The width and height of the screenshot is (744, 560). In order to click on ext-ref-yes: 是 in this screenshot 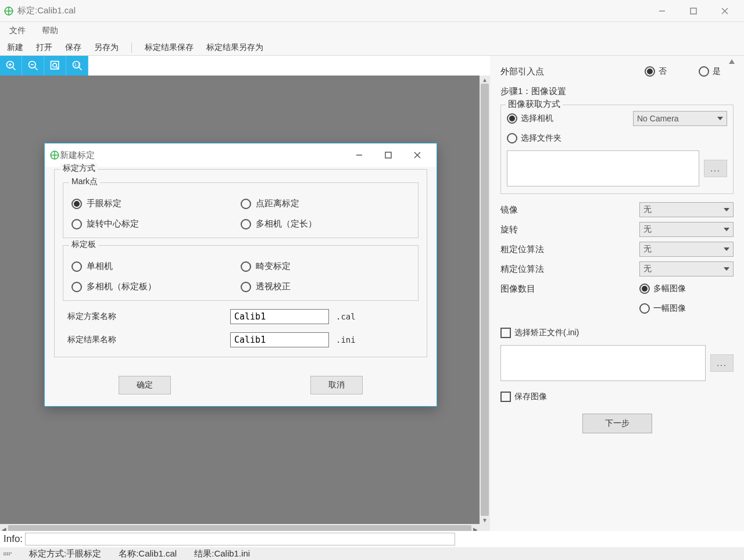, I will do `click(716, 71)`.